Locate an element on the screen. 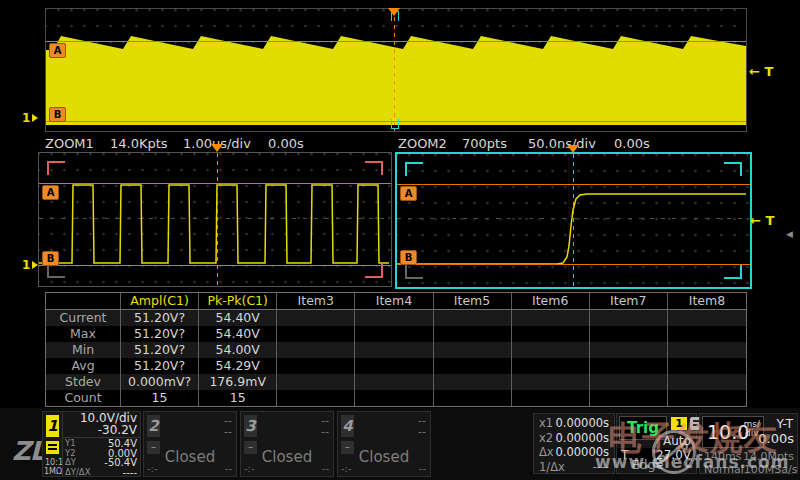 Image resolution: width=800 pixels, height=480 pixels. zoom1-points: 14.0Kpts is located at coordinates (139, 144).